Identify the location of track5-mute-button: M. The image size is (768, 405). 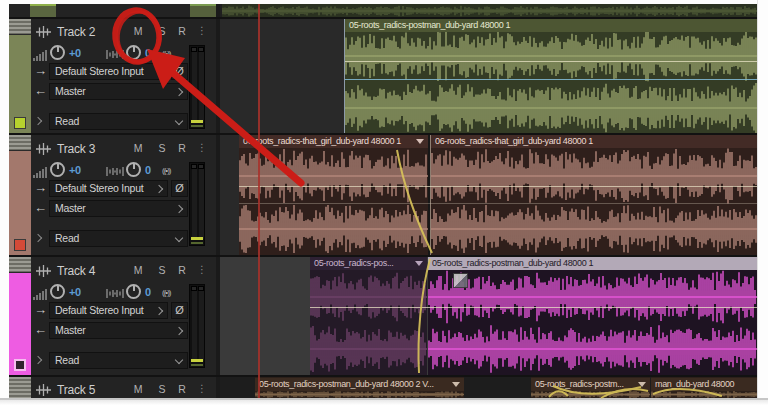
(138, 389).